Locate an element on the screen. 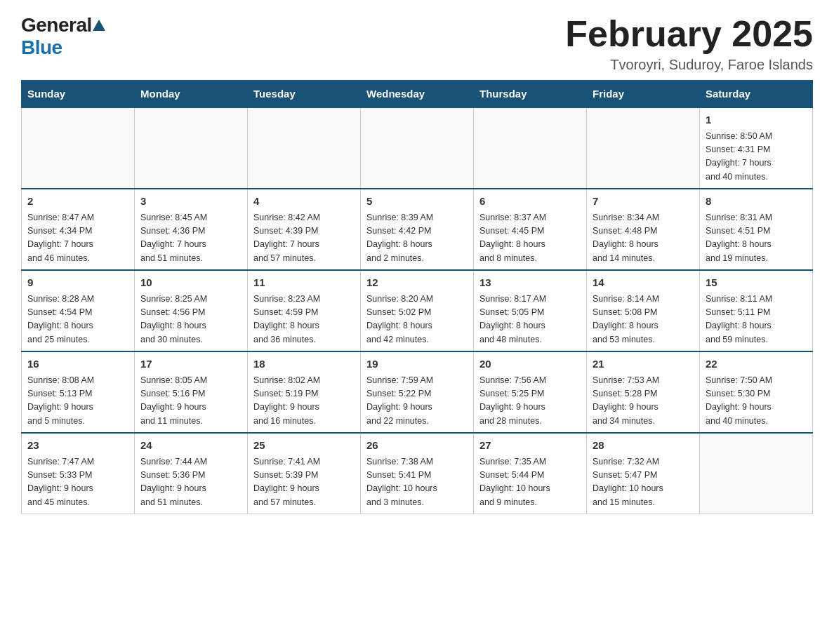 This screenshot has height=644, width=834. day-info: Sunrise: 8:11 AM Sunset: 5:11 PM Dayligh… is located at coordinates (756, 320).